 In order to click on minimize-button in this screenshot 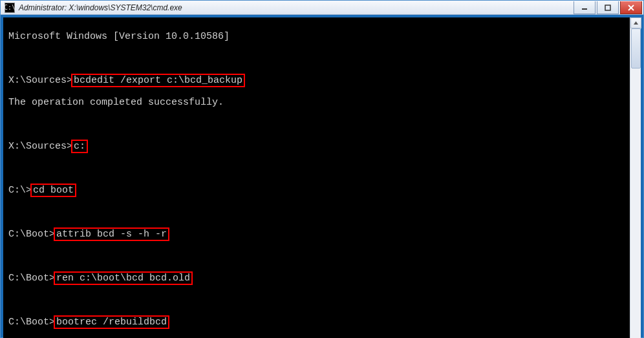, I will do `click(585, 8)`.